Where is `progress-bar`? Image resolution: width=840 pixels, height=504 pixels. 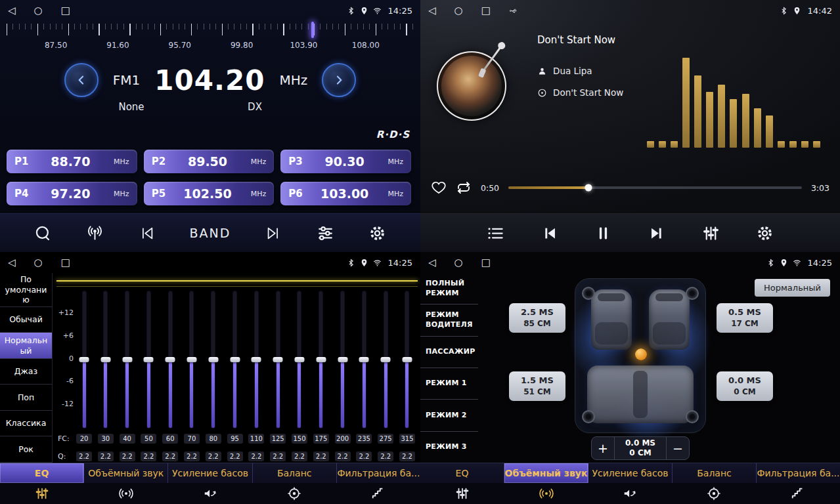 progress-bar is located at coordinates (655, 188).